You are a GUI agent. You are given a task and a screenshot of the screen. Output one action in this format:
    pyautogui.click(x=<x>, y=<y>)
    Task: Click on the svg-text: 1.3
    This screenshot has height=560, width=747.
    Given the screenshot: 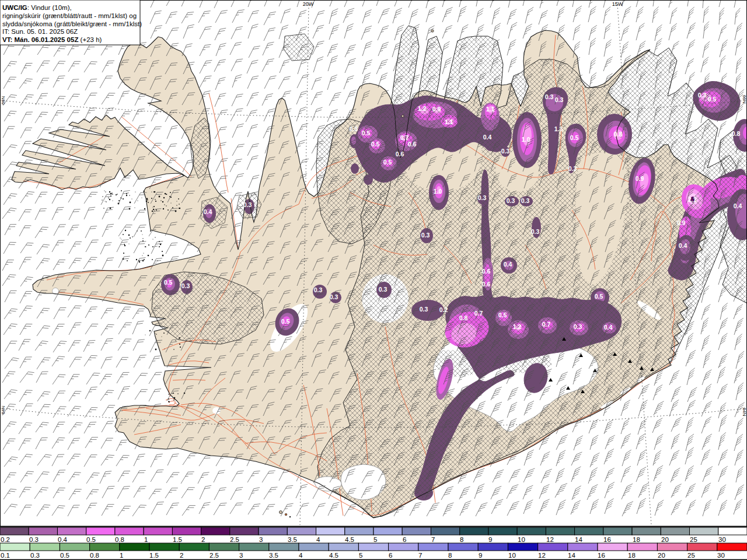 What is the action you would take?
    pyautogui.click(x=559, y=129)
    